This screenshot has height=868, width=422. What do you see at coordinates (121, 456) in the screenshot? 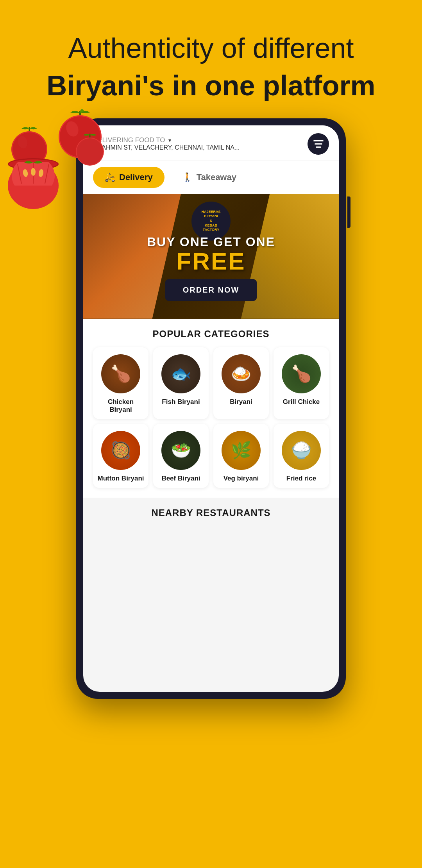
I see `category-card: 🥘Mutton Biryani` at bounding box center [121, 456].